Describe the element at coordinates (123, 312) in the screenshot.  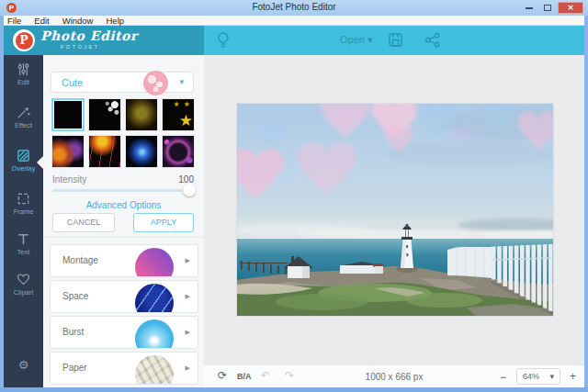
I see `overlay-group-list: Montage ▶ Space ▶ Burst ▶ Paper ▶` at that location.